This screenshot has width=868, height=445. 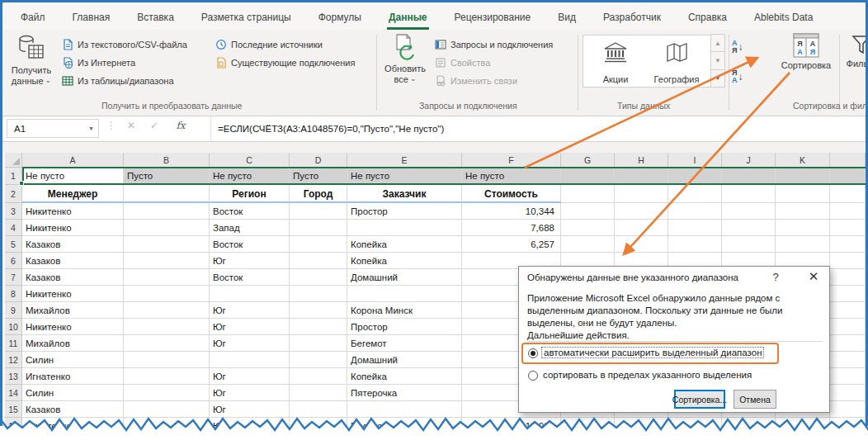 I want to click on tab-ablebits-data: Ablebits Data, so click(x=784, y=18).